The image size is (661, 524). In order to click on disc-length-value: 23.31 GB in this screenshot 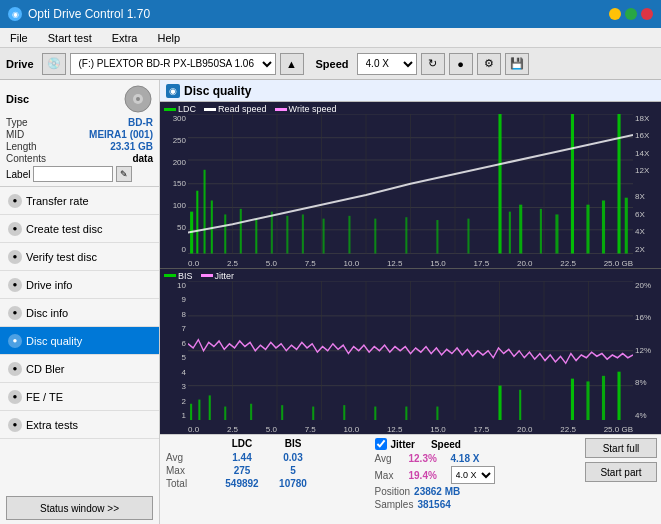, I will do `click(132, 146)`.